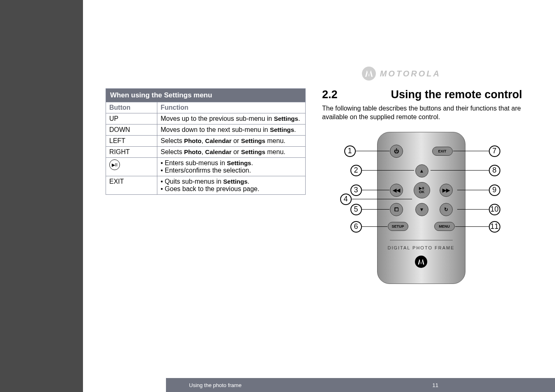  What do you see at coordinates (435, 385) in the screenshot?
I see `footer-page-number: 11` at bounding box center [435, 385].